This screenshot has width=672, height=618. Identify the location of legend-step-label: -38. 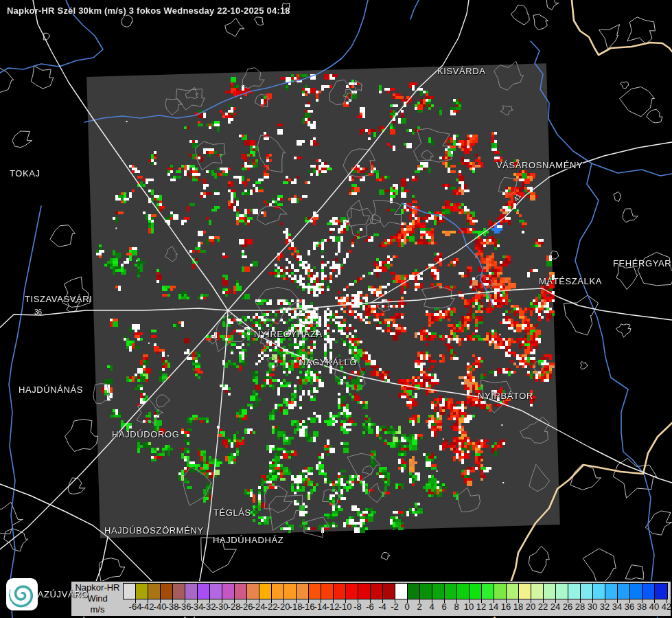
(173, 607).